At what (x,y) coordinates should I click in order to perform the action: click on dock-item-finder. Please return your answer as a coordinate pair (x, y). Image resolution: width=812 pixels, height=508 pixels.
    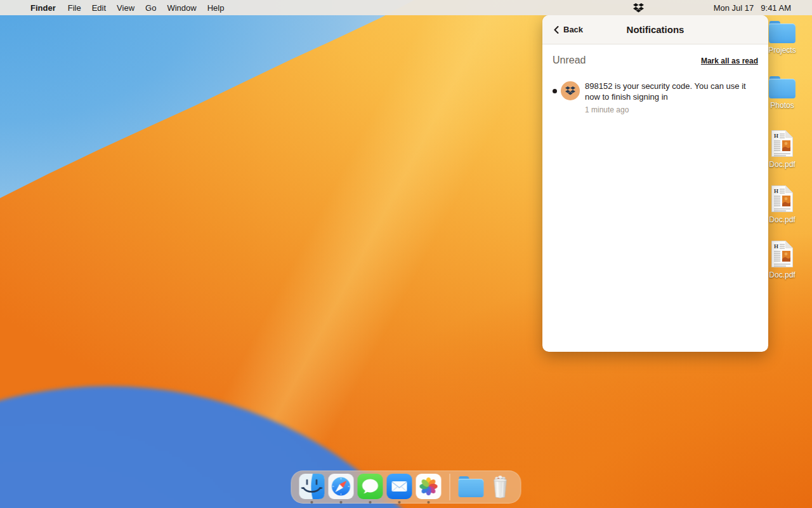
    Looking at the image, I should click on (312, 486).